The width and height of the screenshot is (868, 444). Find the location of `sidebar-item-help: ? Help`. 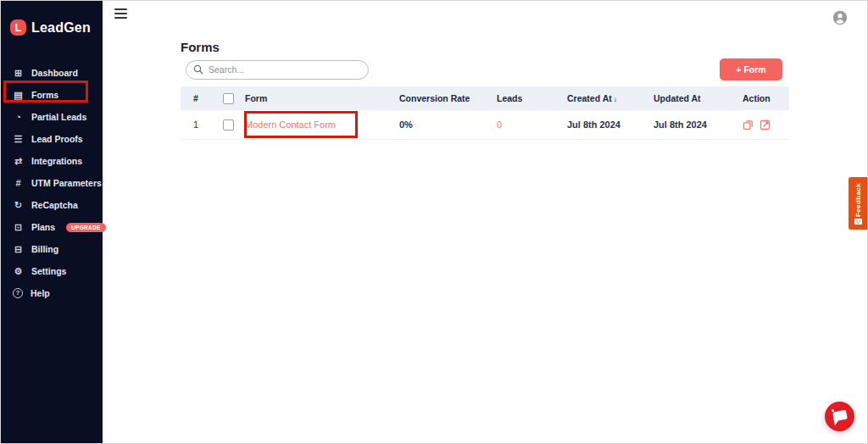

sidebar-item-help: ? Help is located at coordinates (52, 293).